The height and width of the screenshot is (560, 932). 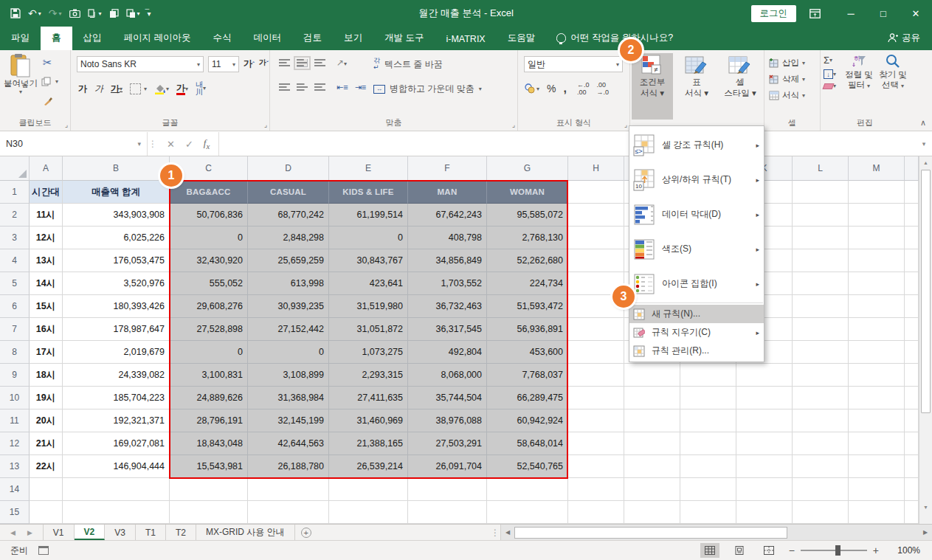 What do you see at coordinates (171, 145) in the screenshot?
I see `cancel-icon: ✕` at bounding box center [171, 145].